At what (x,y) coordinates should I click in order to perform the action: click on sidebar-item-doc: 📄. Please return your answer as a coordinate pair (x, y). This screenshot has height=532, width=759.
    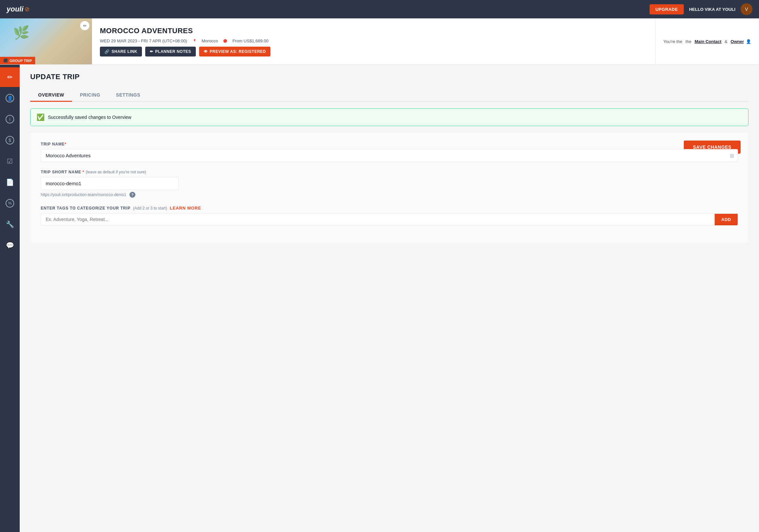
    Looking at the image, I should click on (10, 182).